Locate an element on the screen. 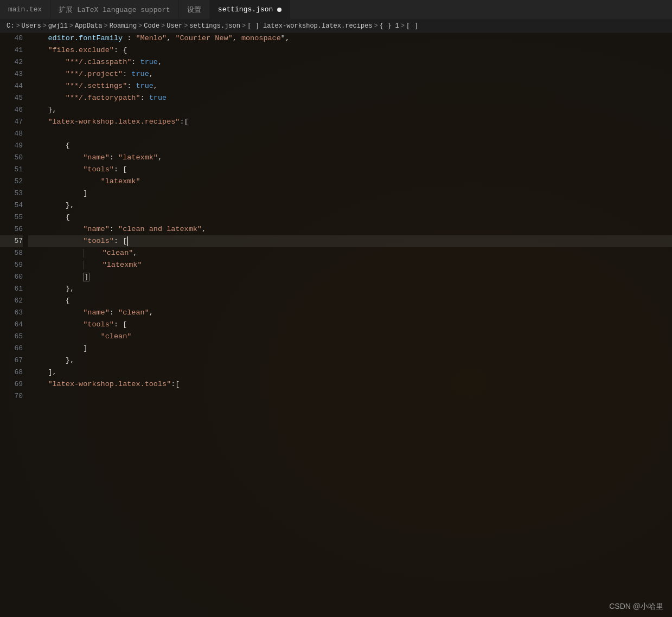  code-line-47: "latex-workshop.latex.recipes":[ is located at coordinates (350, 122).